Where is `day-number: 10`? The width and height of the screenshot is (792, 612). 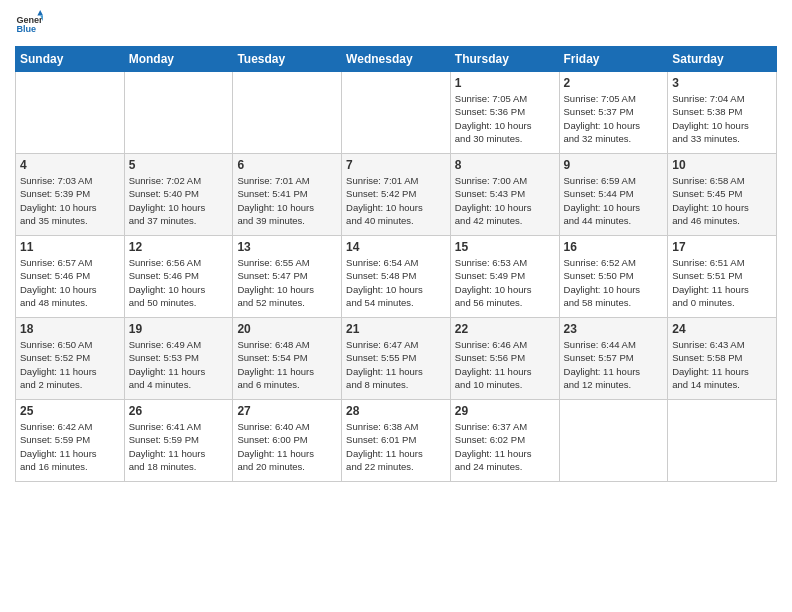 day-number: 10 is located at coordinates (722, 165).